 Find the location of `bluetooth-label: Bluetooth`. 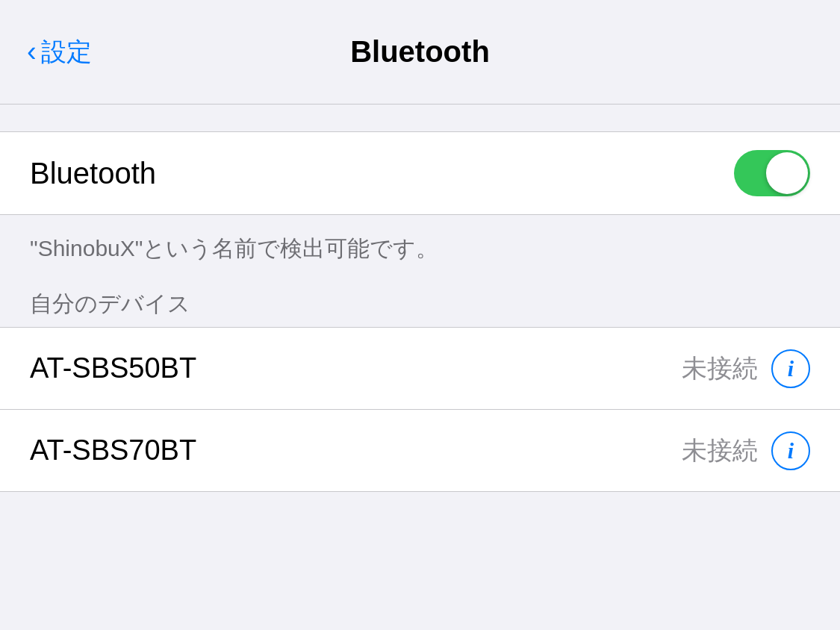

bluetooth-label: Bluetooth is located at coordinates (93, 173).